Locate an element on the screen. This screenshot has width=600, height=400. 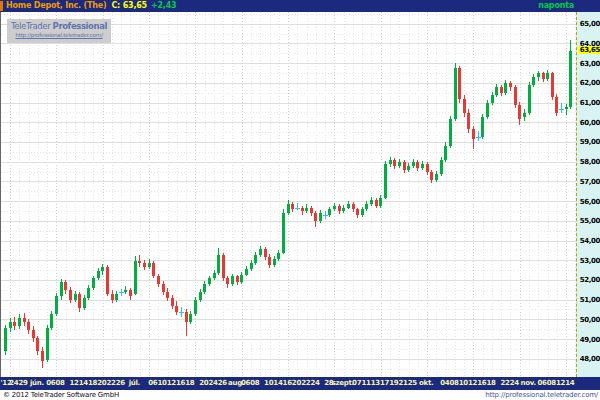
footer-url: http://professional.teletrader.com/ is located at coordinates (542, 395).